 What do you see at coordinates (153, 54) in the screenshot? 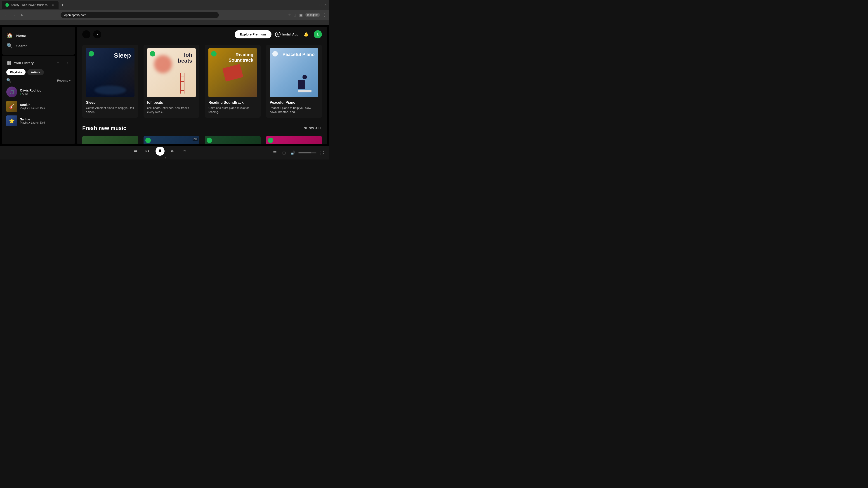
I see `lofi-spotify-logo` at bounding box center [153, 54].